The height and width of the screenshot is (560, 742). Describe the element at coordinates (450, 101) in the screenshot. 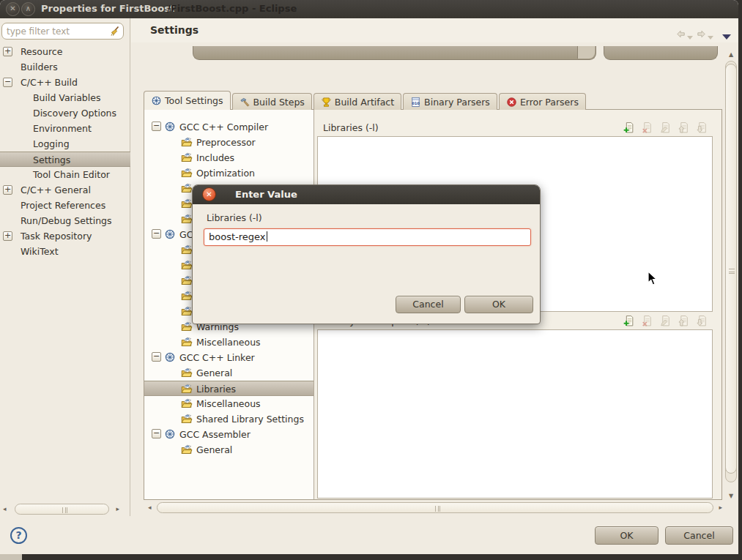

I see `tab-binary-parsers: Binary Parsers` at that location.